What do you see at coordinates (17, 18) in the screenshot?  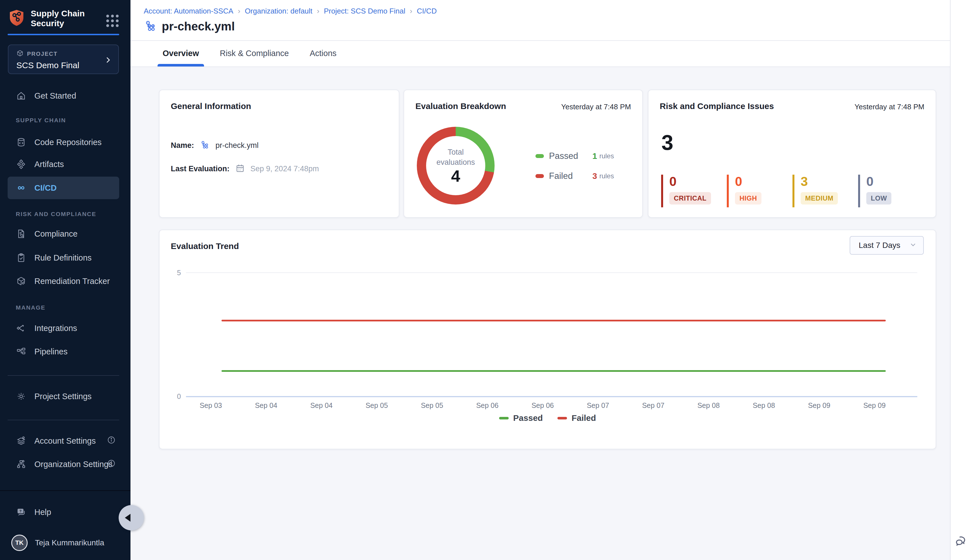 I see `shield-logo-icon` at bounding box center [17, 18].